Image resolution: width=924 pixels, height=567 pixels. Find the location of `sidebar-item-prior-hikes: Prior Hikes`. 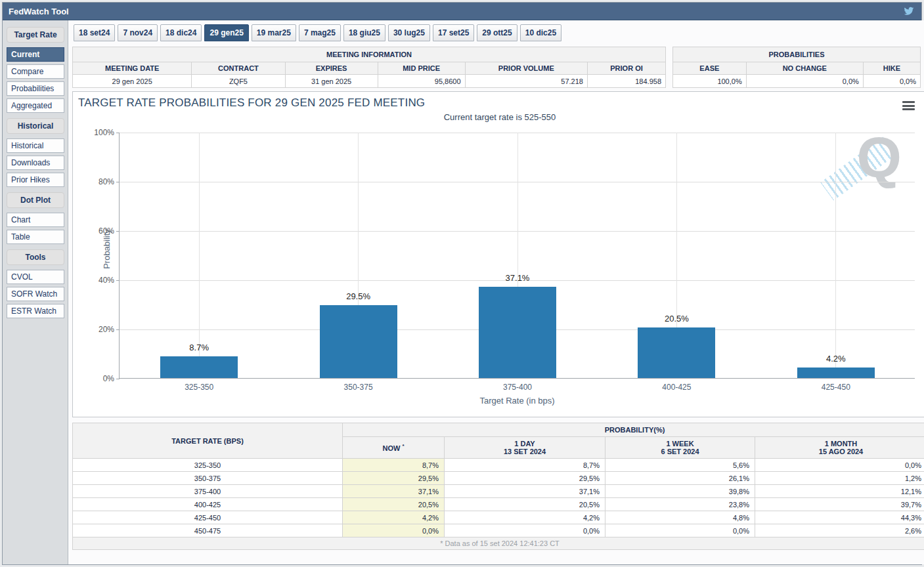

sidebar-item-prior-hikes: Prior Hikes is located at coordinates (35, 180).